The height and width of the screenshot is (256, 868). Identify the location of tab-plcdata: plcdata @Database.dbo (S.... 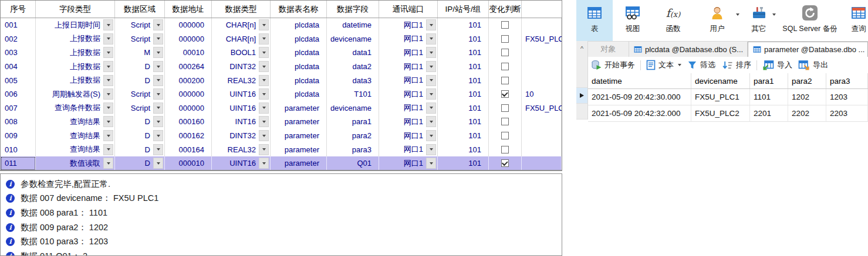
(688, 49).